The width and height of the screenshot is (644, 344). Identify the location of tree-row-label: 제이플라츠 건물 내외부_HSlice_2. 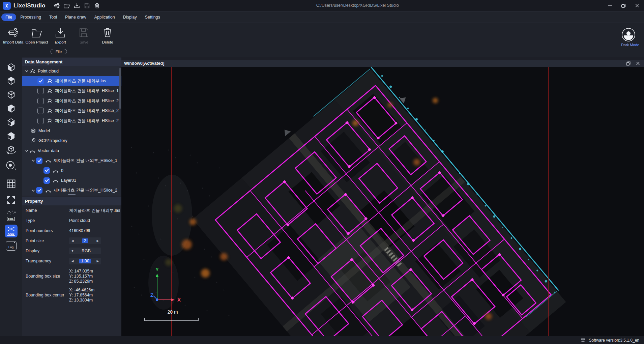
(87, 101).